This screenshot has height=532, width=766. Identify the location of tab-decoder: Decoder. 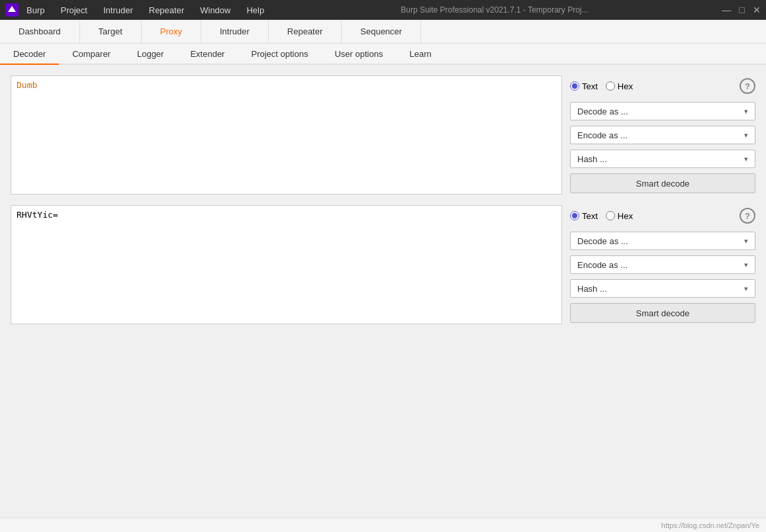
(29, 54).